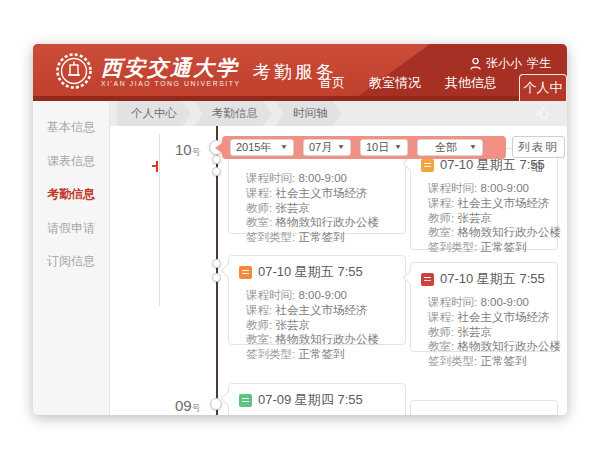 This screenshot has height=450, width=600. I want to click on university-logo: 西安交通大学 XI'AN JIAO TONG UNIVERSITY 考勤服务, so click(196, 71).